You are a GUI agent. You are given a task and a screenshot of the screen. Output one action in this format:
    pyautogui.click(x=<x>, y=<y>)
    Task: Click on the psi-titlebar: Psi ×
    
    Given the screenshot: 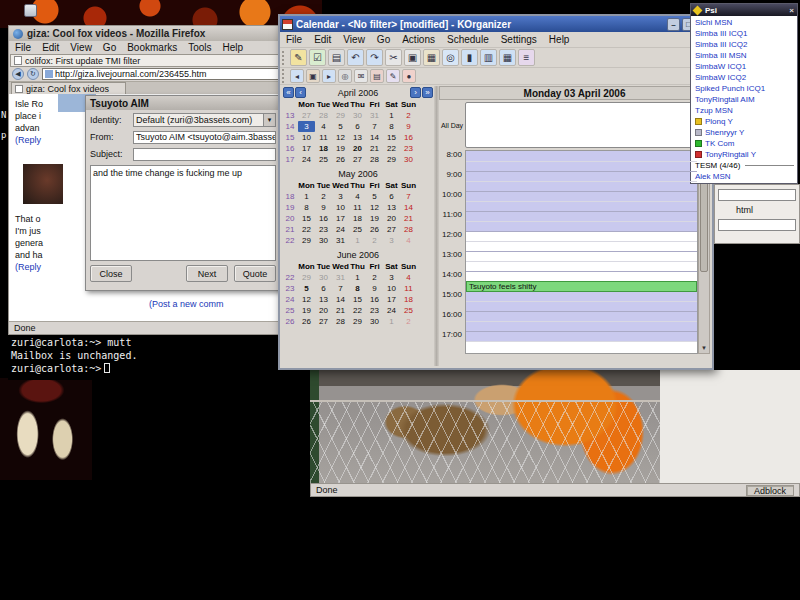 What is the action you would take?
    pyautogui.click(x=744, y=10)
    